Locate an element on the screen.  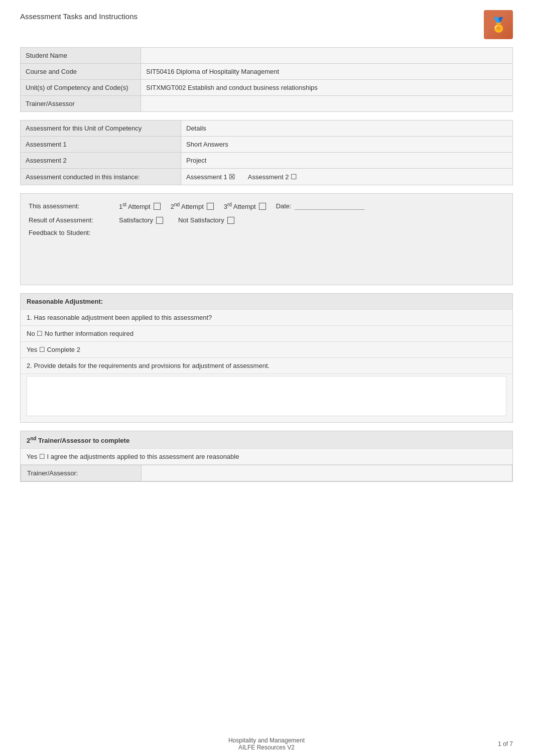
this-assessment-label: This assessment: is located at coordinates (74, 206).